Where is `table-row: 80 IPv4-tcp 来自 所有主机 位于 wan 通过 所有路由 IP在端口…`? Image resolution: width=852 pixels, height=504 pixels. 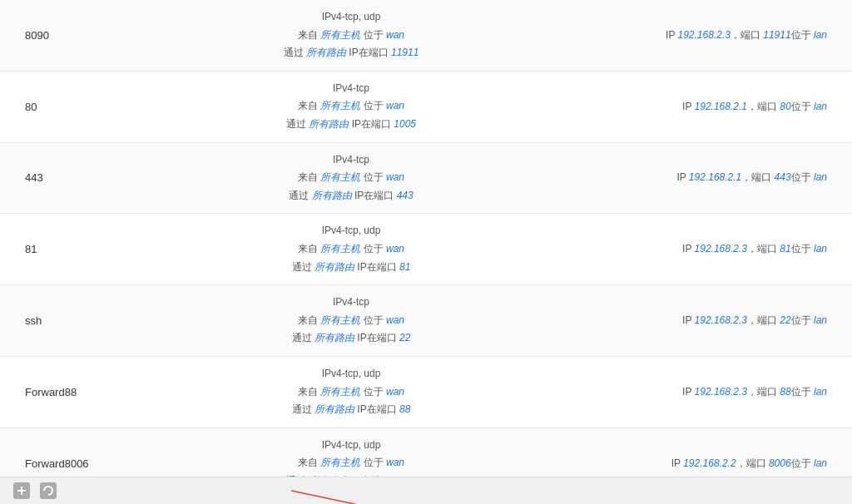 table-row: 80 IPv4-tcp 来自 所有主机 位于 wan 通过 所有路由 IP在端口… is located at coordinates (426, 107).